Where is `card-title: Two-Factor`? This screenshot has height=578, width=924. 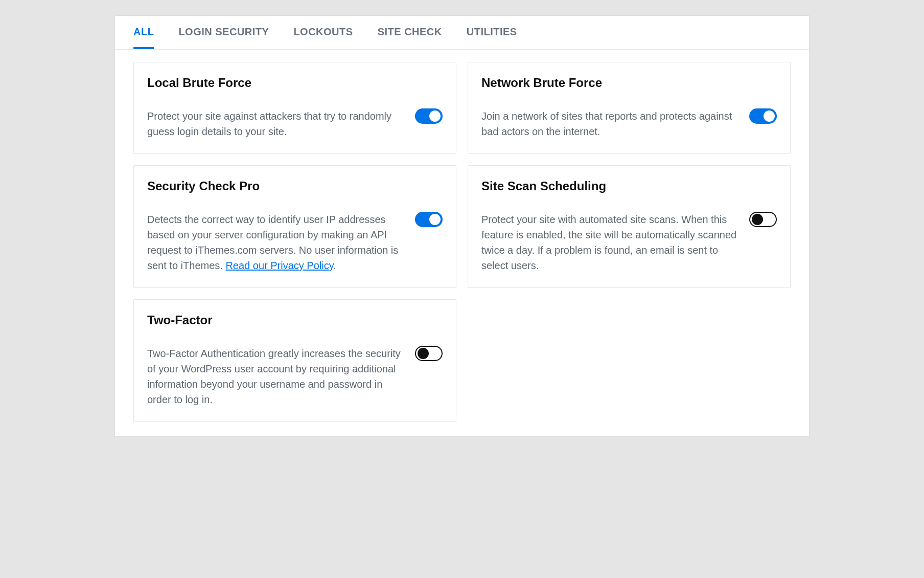 card-title: Two-Factor is located at coordinates (276, 320).